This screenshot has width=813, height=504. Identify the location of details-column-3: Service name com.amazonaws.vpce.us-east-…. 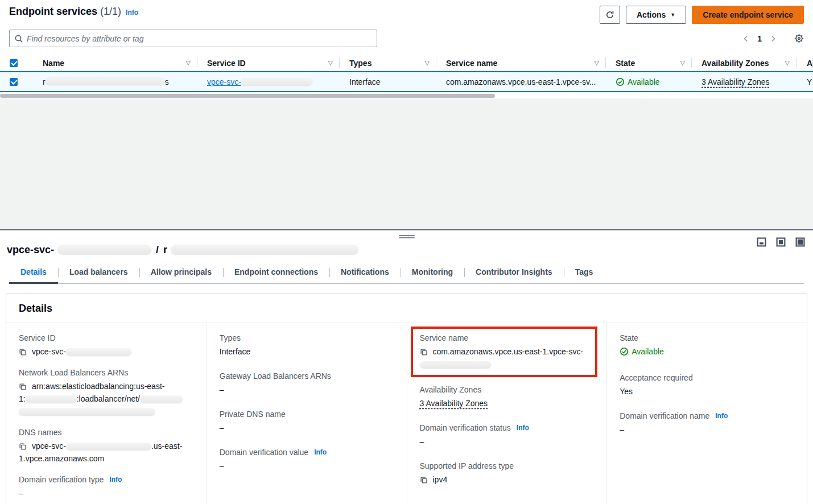
(507, 414).